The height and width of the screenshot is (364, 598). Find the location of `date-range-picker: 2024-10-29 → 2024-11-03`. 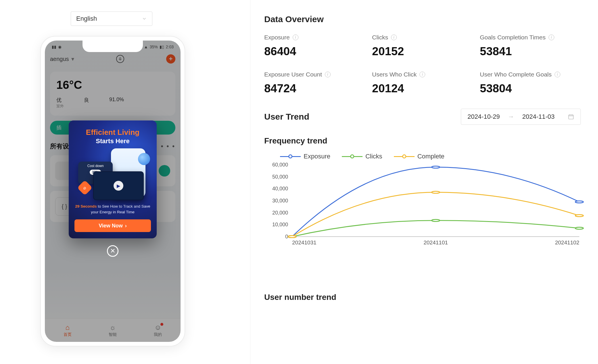

date-range-picker: 2024-10-29 → 2024-11-03 is located at coordinates (521, 117).